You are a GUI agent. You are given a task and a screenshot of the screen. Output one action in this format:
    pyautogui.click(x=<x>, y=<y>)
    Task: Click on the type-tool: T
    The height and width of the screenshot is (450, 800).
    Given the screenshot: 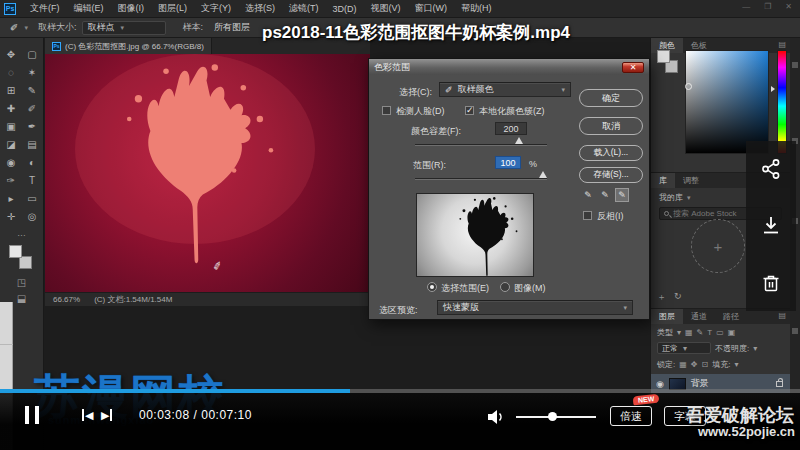 What is the action you would take?
    pyautogui.click(x=32, y=180)
    